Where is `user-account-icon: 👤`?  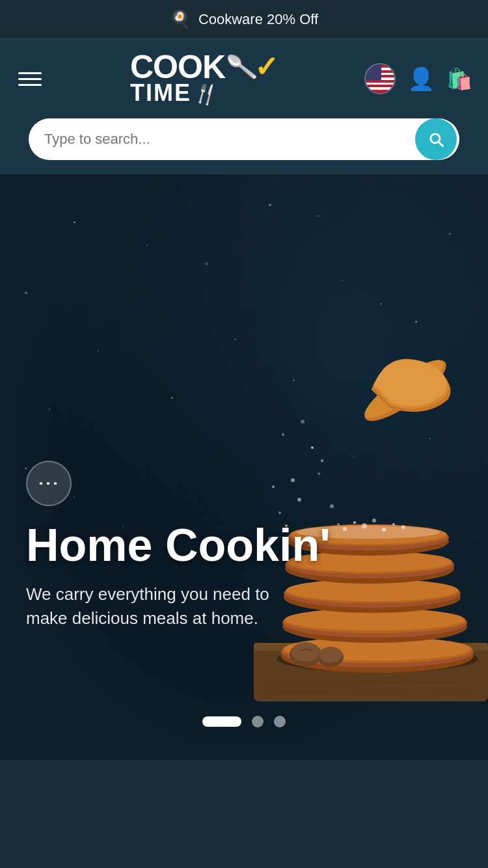 user-account-icon: 👤 is located at coordinates (421, 79).